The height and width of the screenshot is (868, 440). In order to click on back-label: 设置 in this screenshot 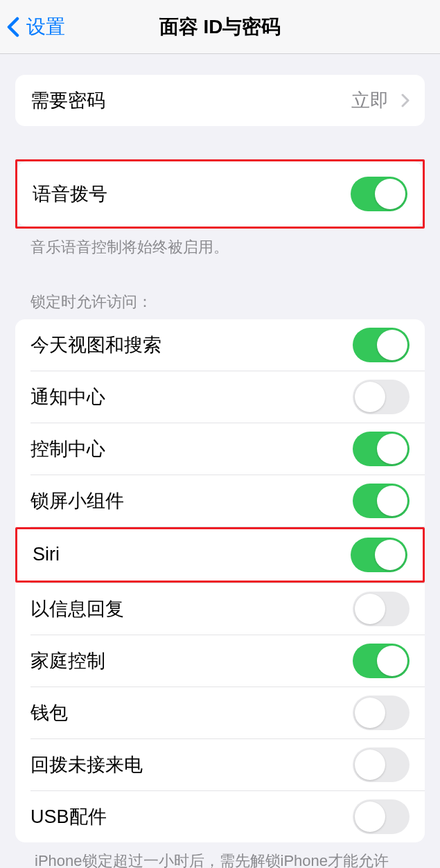, I will do `click(46, 27)`.